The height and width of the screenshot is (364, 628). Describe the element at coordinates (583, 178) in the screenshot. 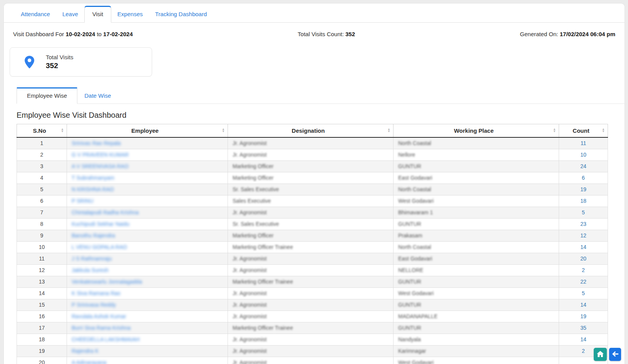

I see `visit-count-link: 6` at that location.